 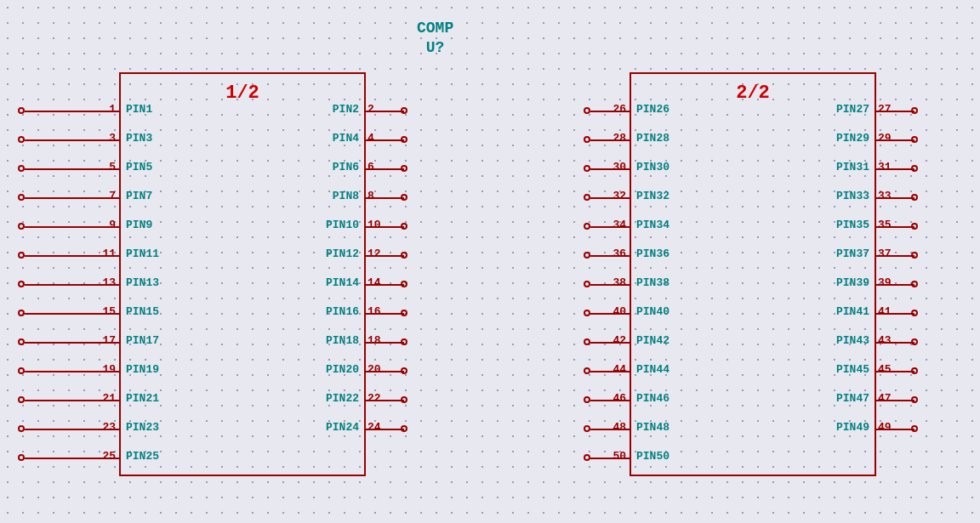 What do you see at coordinates (653, 196) in the screenshot?
I see `pin-label-32: PIN32` at bounding box center [653, 196].